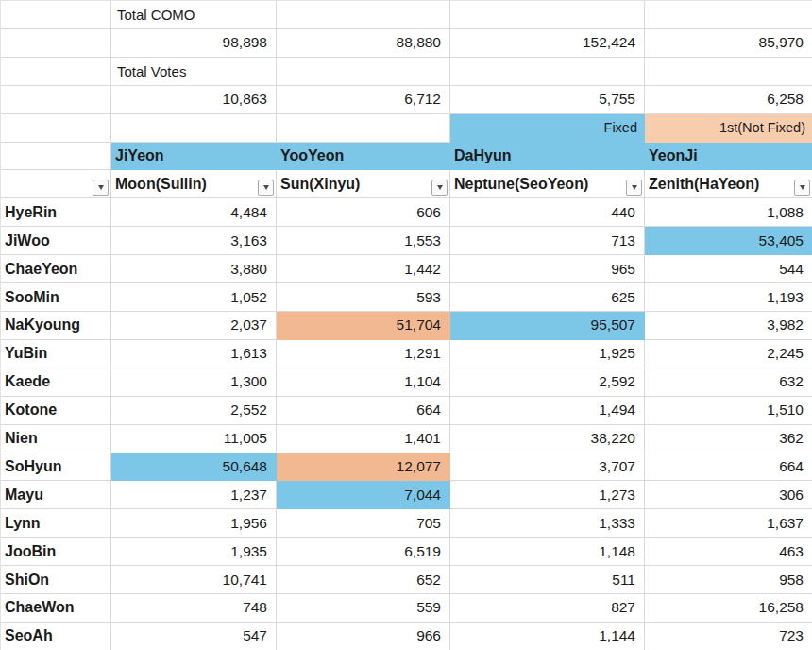 This screenshot has height=650, width=812. What do you see at coordinates (364, 637) in the screenshot?
I see `cell-seoah-1: 966` at bounding box center [364, 637].